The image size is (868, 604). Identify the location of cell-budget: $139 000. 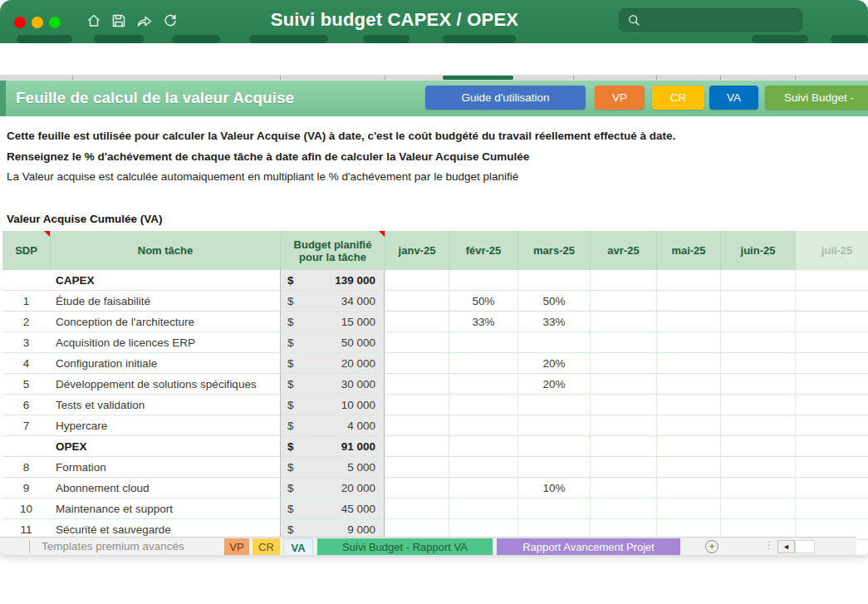
(332, 281).